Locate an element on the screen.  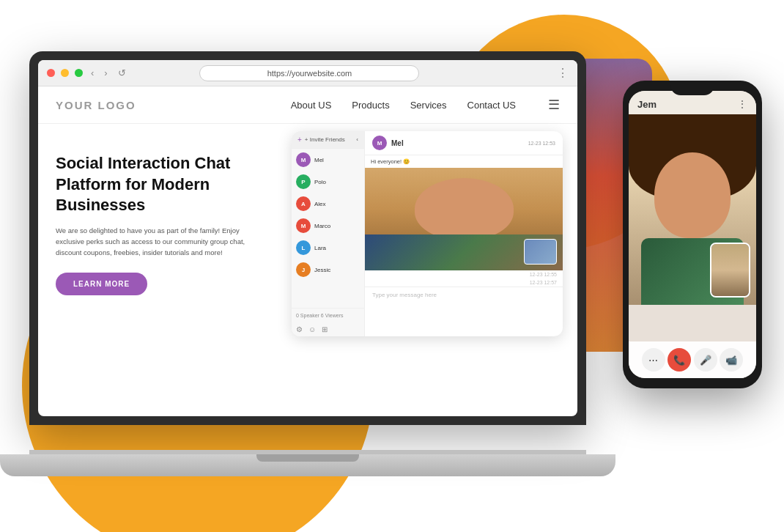
url-text: https://yourwebsite.com is located at coordinates (310, 73).